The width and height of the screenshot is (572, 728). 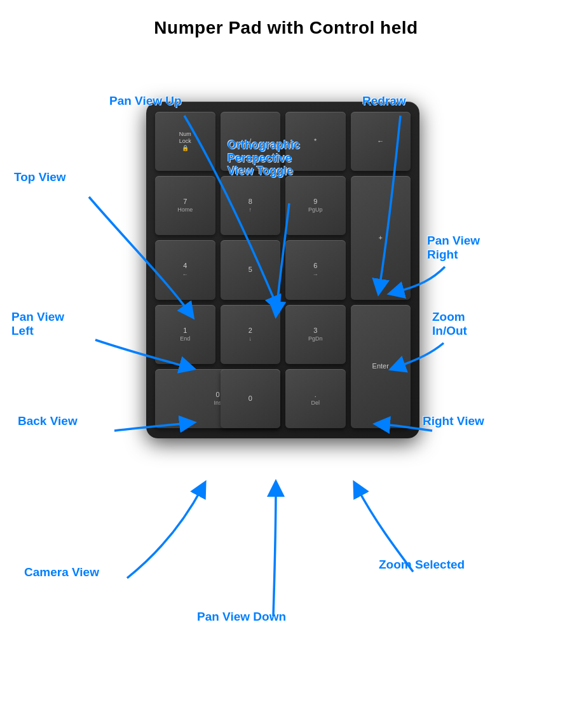 I want to click on key-0b: 0, so click(x=250, y=399).